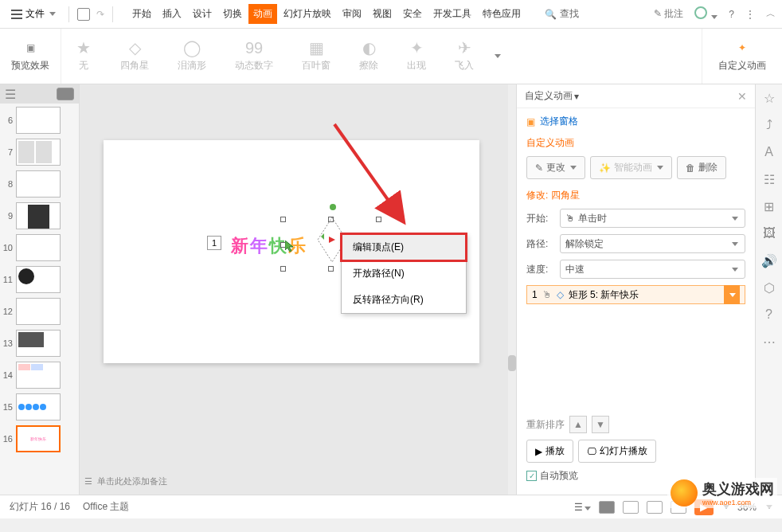 The image size is (782, 532). What do you see at coordinates (172, 14) in the screenshot?
I see `tab-insert: 插入` at bounding box center [172, 14].